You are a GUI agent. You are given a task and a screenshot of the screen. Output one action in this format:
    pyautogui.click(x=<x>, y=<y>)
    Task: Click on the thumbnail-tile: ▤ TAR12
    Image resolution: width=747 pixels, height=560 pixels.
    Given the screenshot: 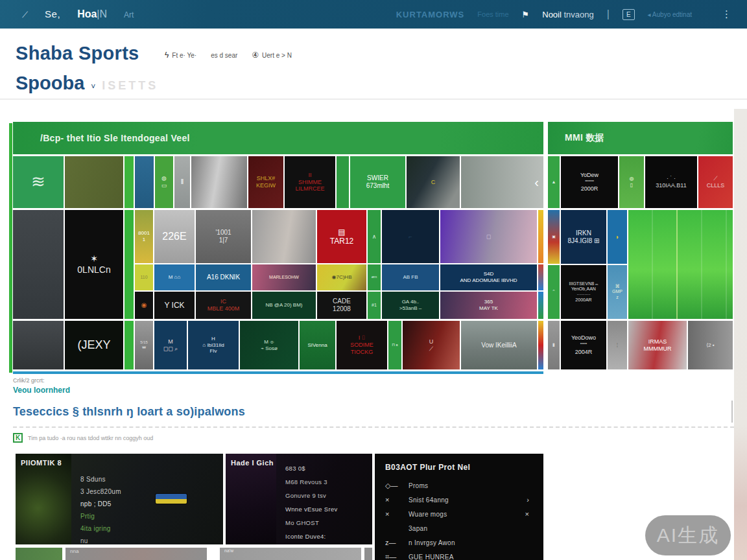 What is the action you would take?
    pyautogui.click(x=342, y=237)
    